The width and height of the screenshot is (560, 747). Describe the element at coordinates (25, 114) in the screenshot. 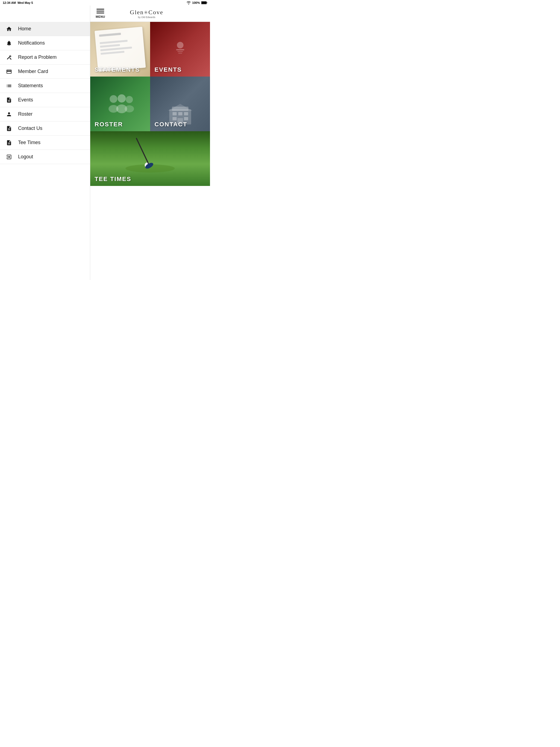

I see `sidebar-label-roster: Roster` at that location.